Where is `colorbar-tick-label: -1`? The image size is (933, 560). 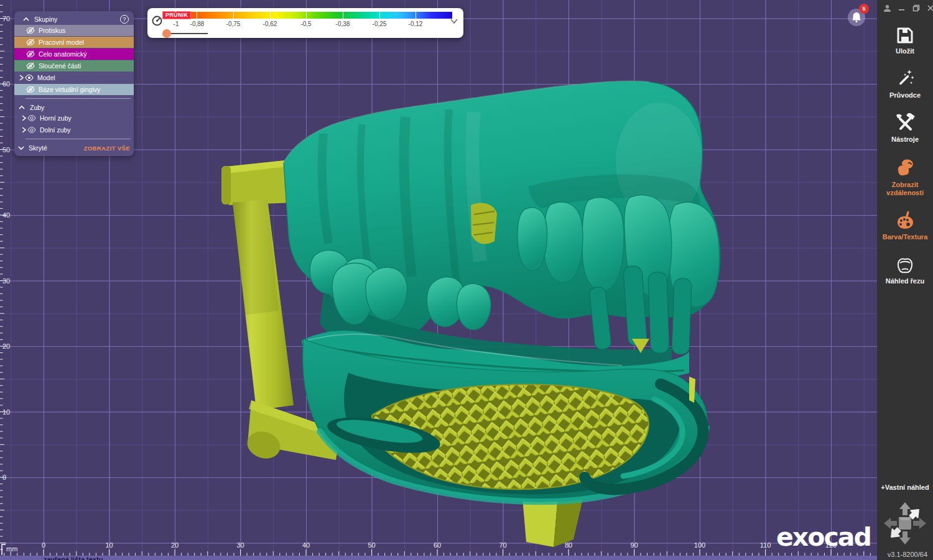 colorbar-tick-label: -1 is located at coordinates (177, 24).